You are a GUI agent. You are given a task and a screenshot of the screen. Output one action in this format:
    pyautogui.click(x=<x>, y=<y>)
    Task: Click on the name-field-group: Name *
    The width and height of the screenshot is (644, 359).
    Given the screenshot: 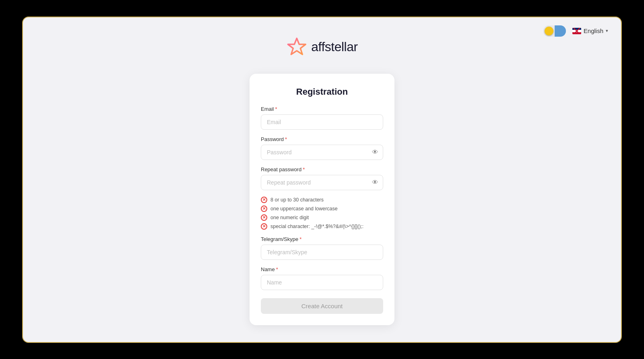 What is the action you would take?
    pyautogui.click(x=322, y=278)
    